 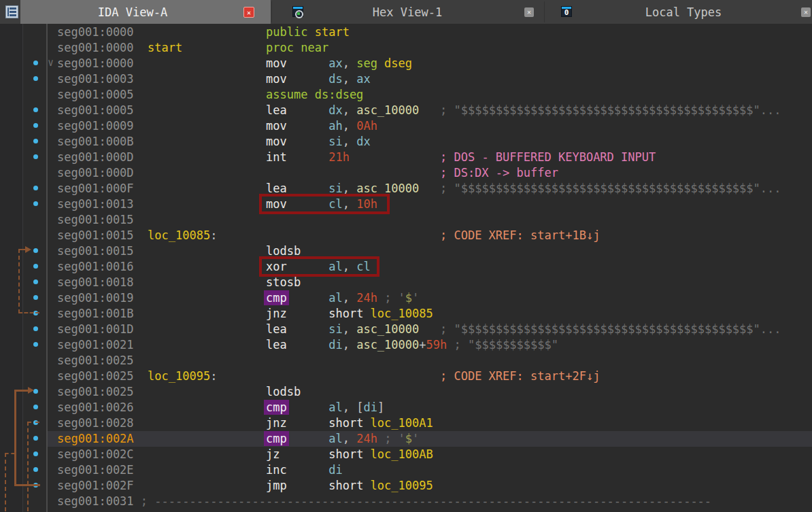 I want to click on code-line: seg001:002E inc di, so click(x=406, y=471).